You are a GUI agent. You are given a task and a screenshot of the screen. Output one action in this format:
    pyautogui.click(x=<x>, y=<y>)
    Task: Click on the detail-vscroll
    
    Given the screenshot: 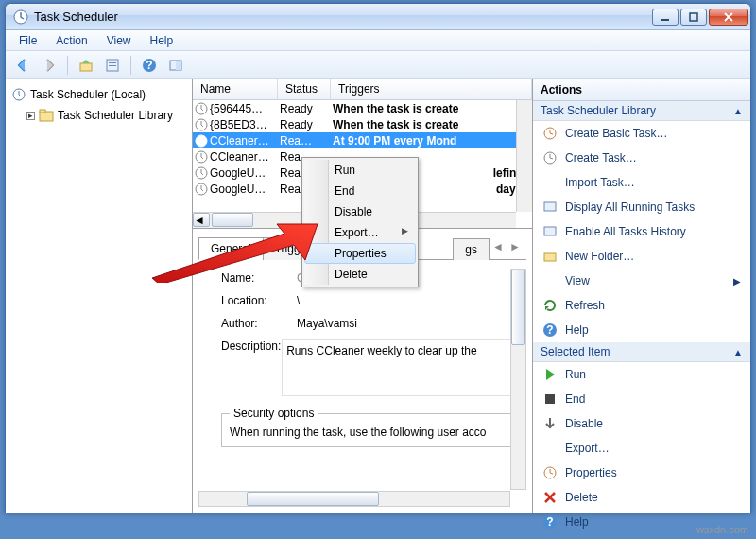 What is the action you would take?
    pyautogui.click(x=518, y=379)
    